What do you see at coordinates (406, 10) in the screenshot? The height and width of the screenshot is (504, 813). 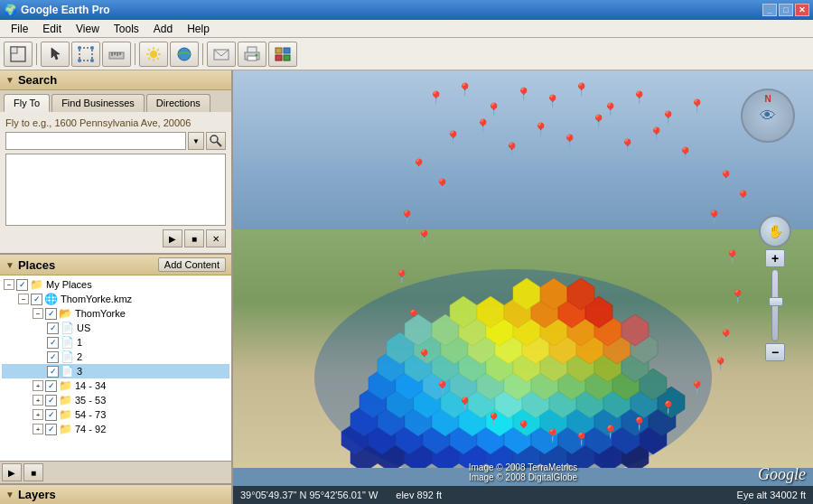 I see `titlebar: 🌍 Google Earth Pro _ □ ✕` at bounding box center [406, 10].